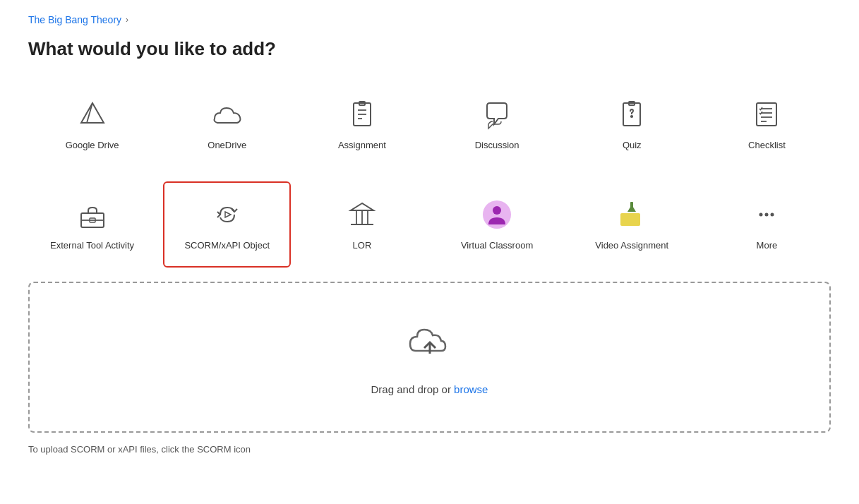 The height and width of the screenshot is (504, 859). I want to click on assignment-label: Assignment, so click(362, 145).